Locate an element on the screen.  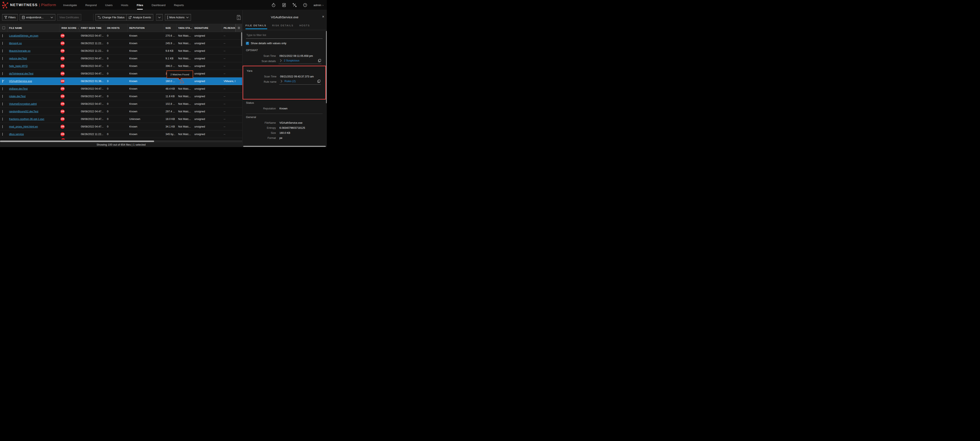
column-header-risk-score: RISK SCORE↓ is located at coordinates (70, 28).